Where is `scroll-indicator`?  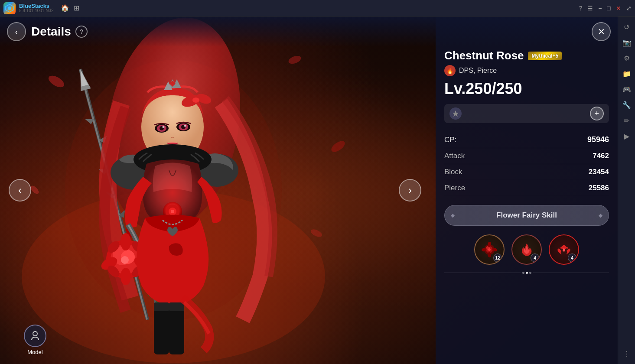 scroll-indicator is located at coordinates (527, 273).